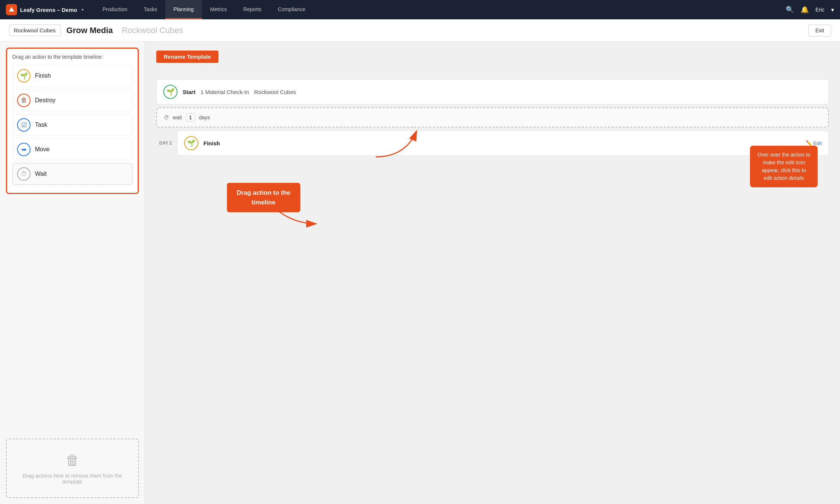 This screenshot has width=840, height=504. What do you see at coordinates (41, 125) in the screenshot?
I see `action-task-label: Task` at bounding box center [41, 125].